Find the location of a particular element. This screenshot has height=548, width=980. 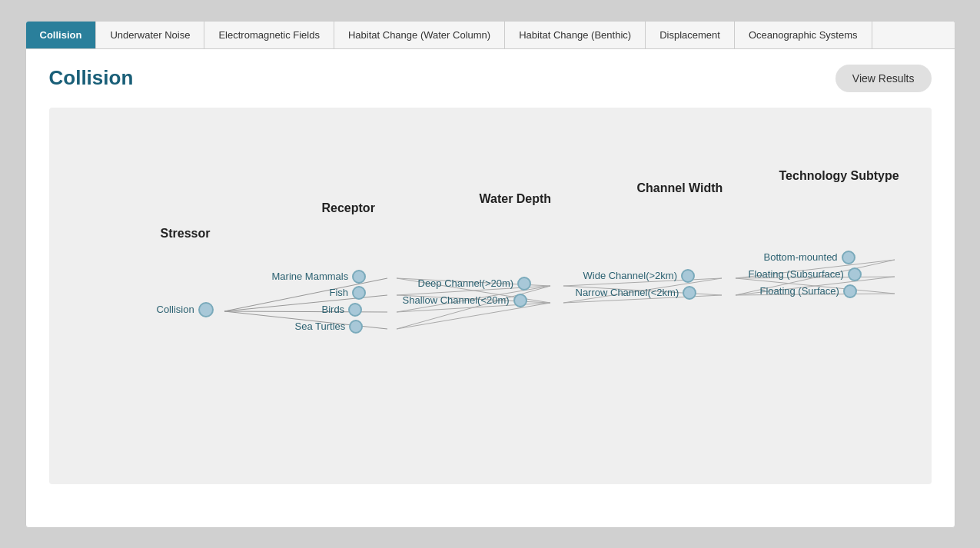

receptor-sea-turtles-label: Sea Turtles is located at coordinates (321, 326).